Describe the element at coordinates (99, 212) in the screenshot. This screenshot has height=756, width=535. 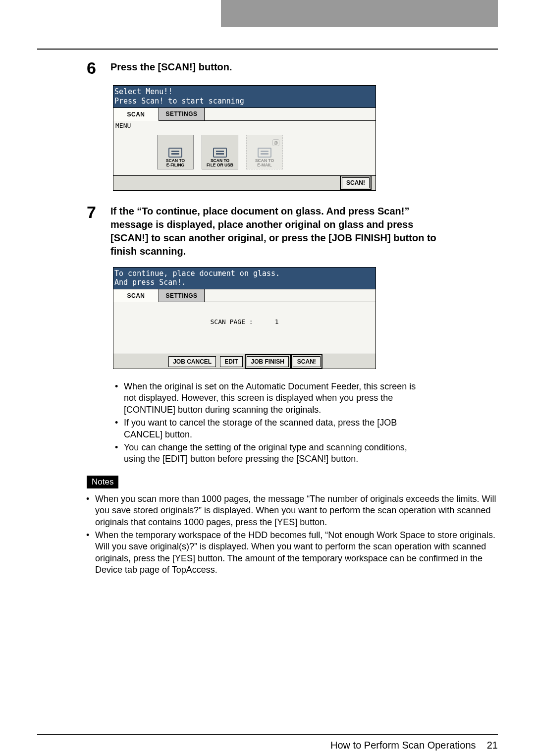
I see `step-7-number: 7` at that location.